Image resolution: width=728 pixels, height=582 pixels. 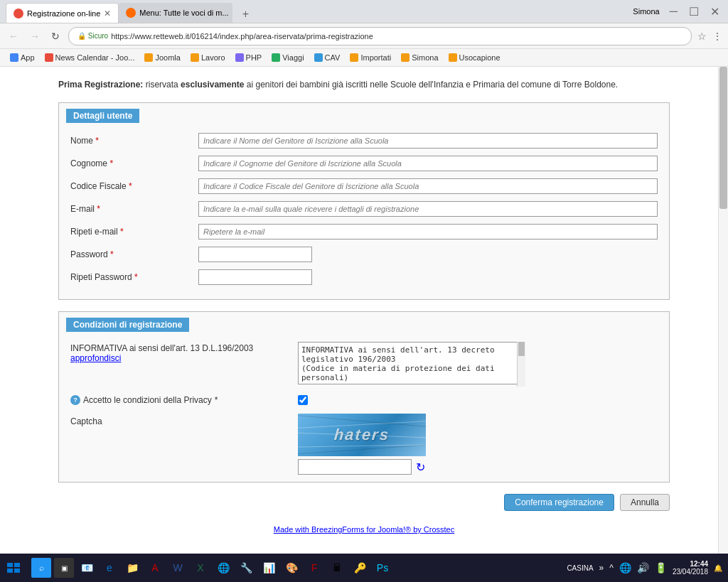 I want to click on bookmark-cav-icon, so click(x=318, y=58).